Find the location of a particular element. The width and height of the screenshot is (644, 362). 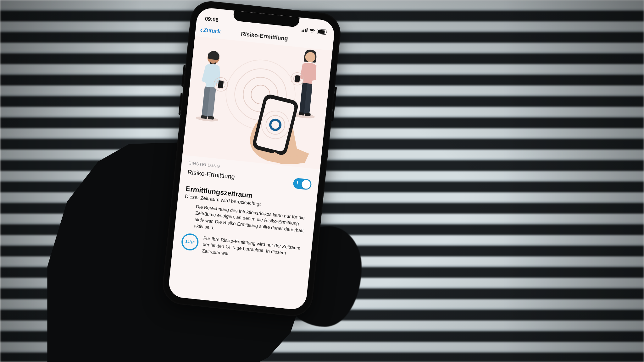

period-text: Für Ihre Risiko-Ermittlung wird nur der … is located at coordinates (253, 250).